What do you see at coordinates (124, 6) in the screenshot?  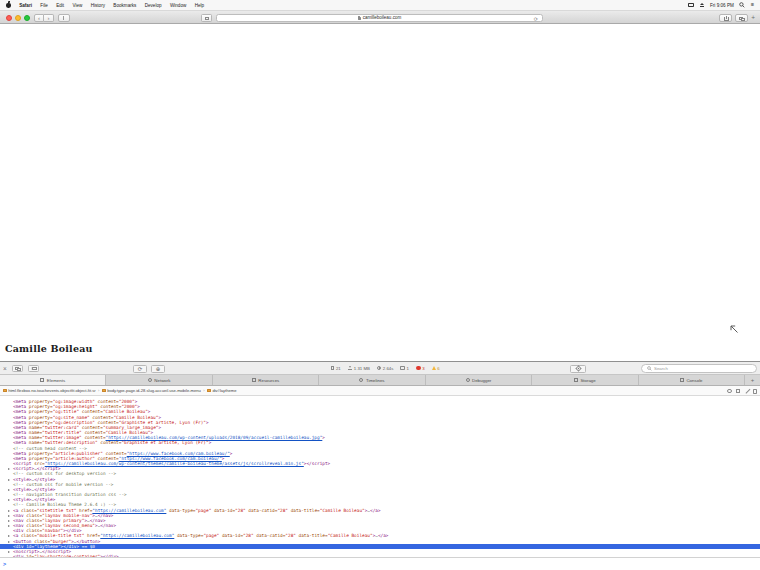 I see `menu-bookmarks: Bookmarks` at bounding box center [124, 6].